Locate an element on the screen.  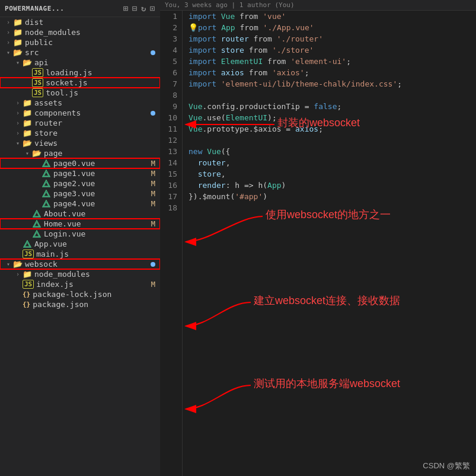
tree-label-node_modules: node_modules is located at coordinates (53, 32).